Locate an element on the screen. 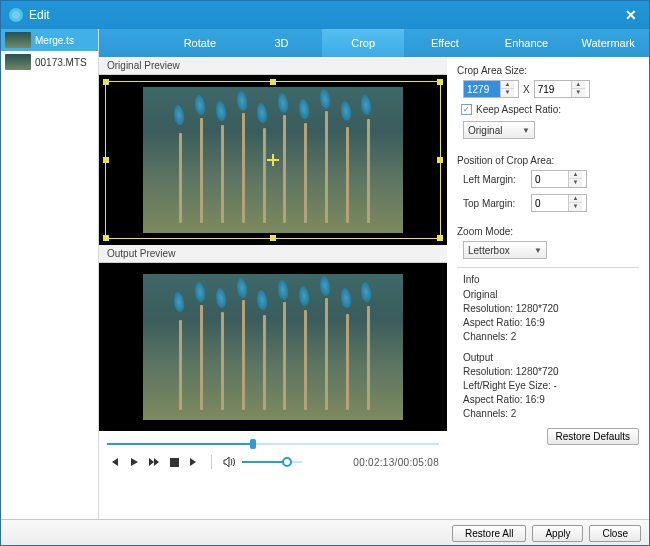  restore-defaults-button: Restore Defaults is located at coordinates (593, 436).